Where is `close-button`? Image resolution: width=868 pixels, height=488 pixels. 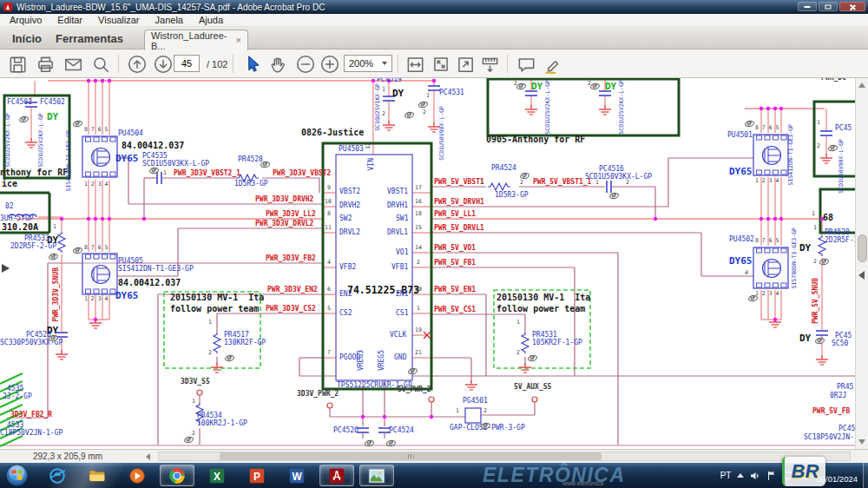
close-button is located at coordinates (852, 7).